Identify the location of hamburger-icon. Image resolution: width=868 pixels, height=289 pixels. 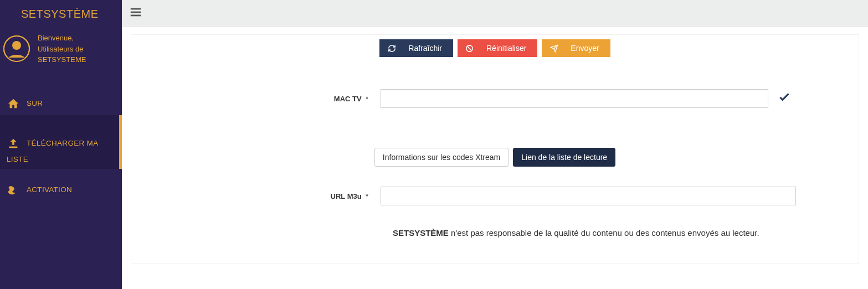
(136, 13).